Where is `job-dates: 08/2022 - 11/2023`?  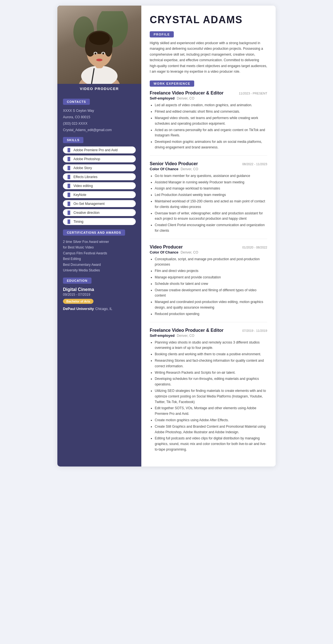 job-dates: 08/2022 - 11/2023 is located at coordinates (255, 164).